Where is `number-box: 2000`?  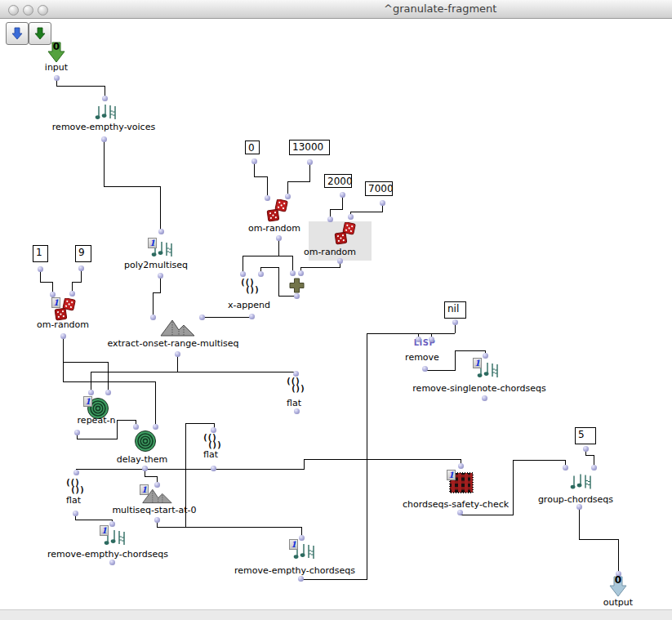 number-box: 2000 is located at coordinates (338, 181).